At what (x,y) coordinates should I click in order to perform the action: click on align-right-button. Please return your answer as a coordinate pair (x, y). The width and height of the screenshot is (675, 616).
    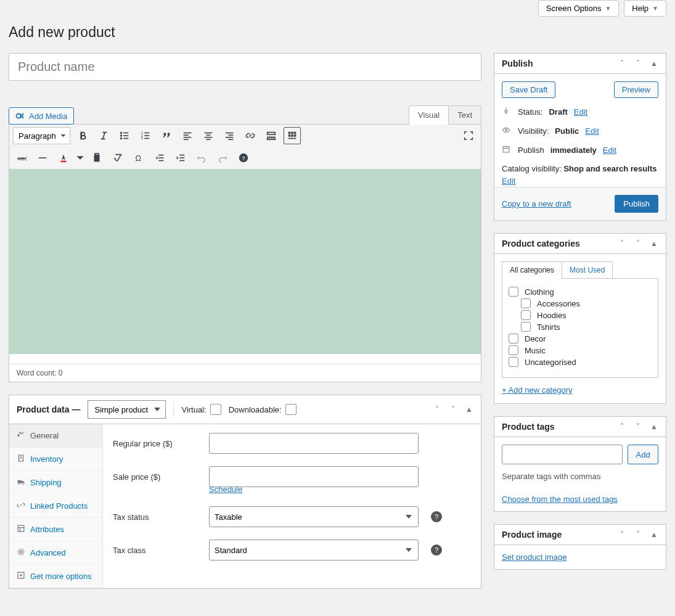
    Looking at the image, I should click on (229, 136).